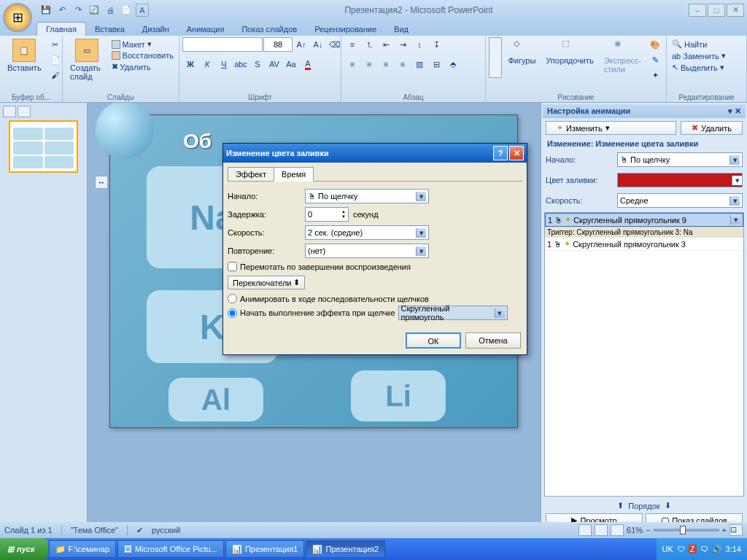  Describe the element at coordinates (699, 67) in the screenshot. I see `select-button: ↖Выделить ▾` at that location.